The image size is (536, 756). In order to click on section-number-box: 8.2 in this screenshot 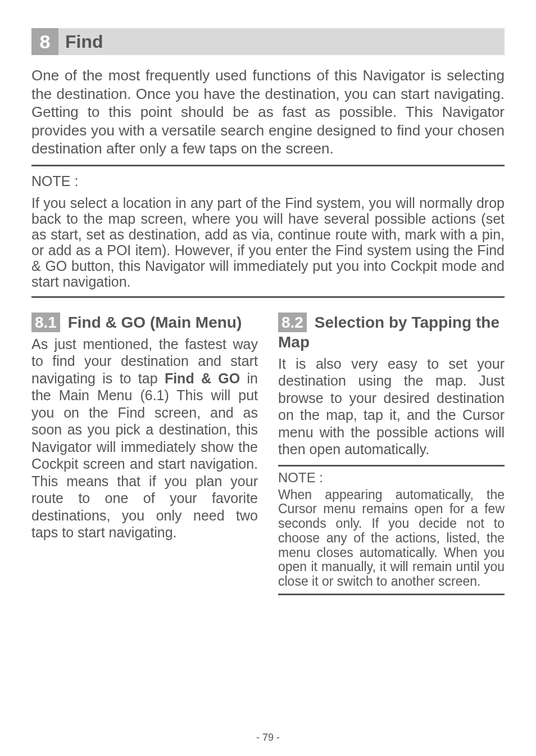, I will do `click(292, 323)`.